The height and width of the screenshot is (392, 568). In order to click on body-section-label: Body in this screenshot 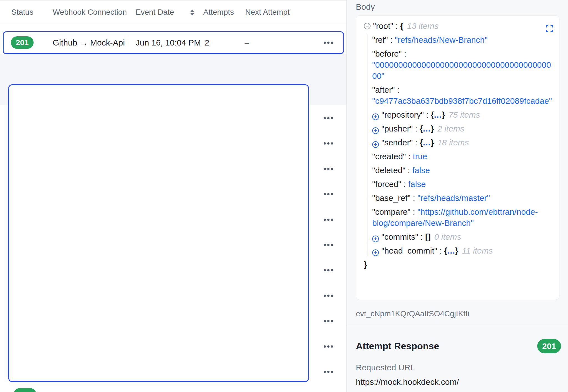, I will do `click(365, 7)`.